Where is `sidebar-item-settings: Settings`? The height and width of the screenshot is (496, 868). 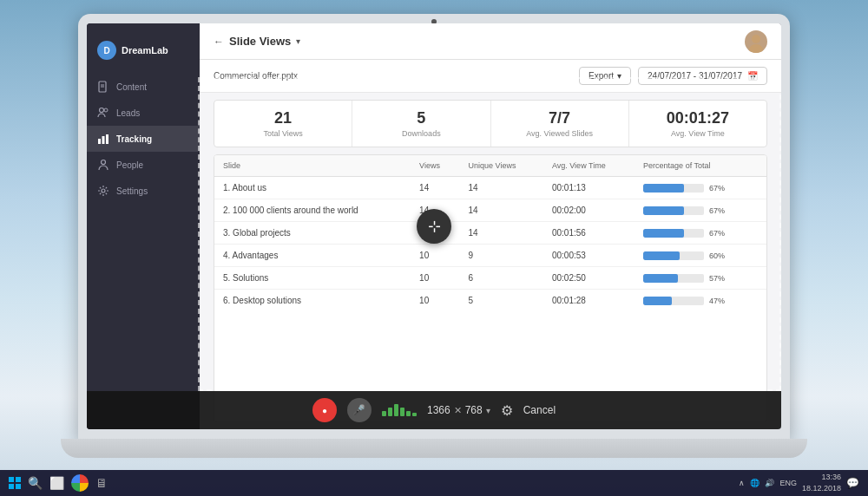
sidebar-item-settings: Settings is located at coordinates (143, 191).